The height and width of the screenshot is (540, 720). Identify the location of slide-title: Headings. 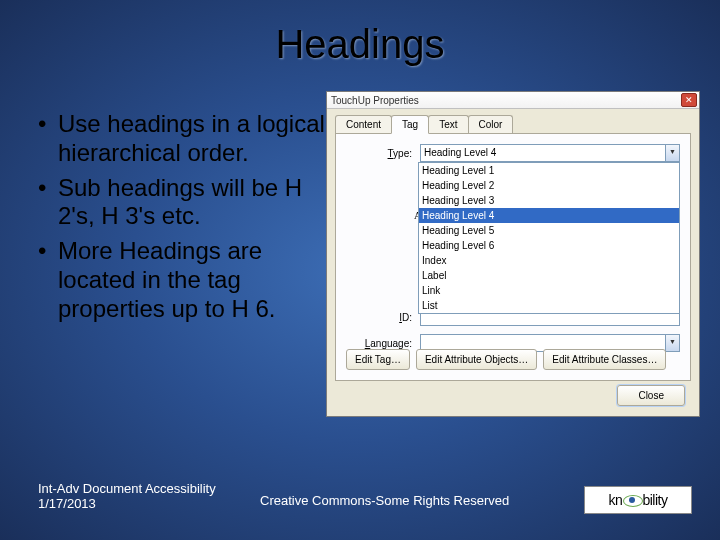
(360, 34).